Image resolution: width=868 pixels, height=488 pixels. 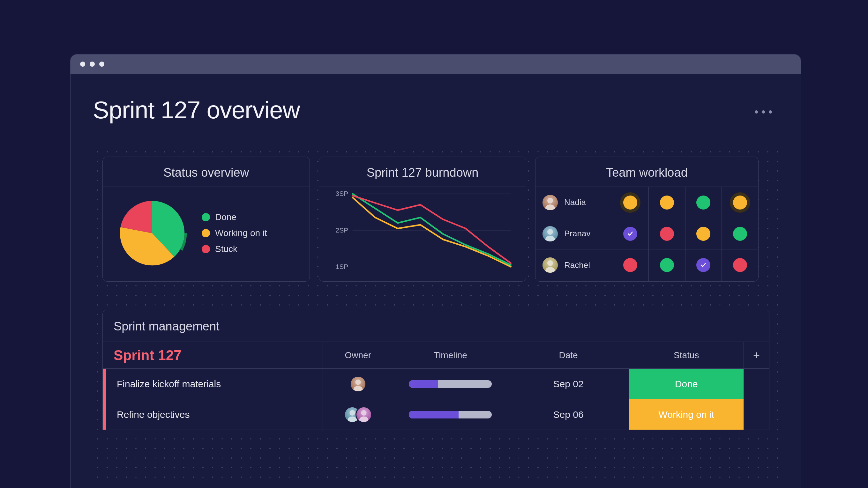 What do you see at coordinates (574, 234) in the screenshot?
I see `workload-person: Pranav` at bounding box center [574, 234].